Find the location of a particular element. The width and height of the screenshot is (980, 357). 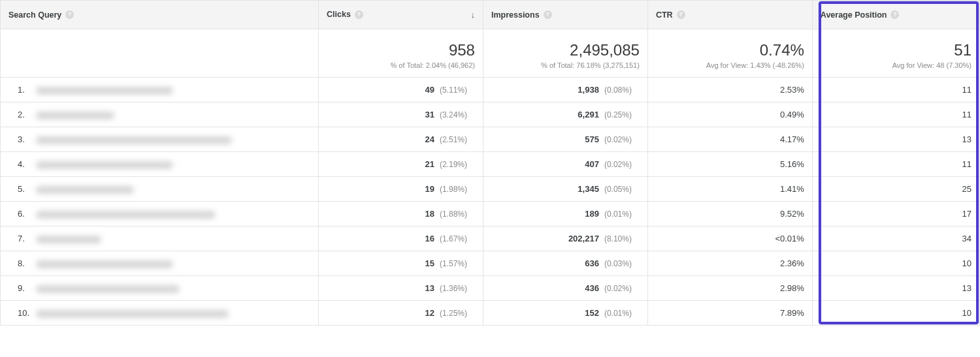

cell-value: 407 is located at coordinates (592, 164).